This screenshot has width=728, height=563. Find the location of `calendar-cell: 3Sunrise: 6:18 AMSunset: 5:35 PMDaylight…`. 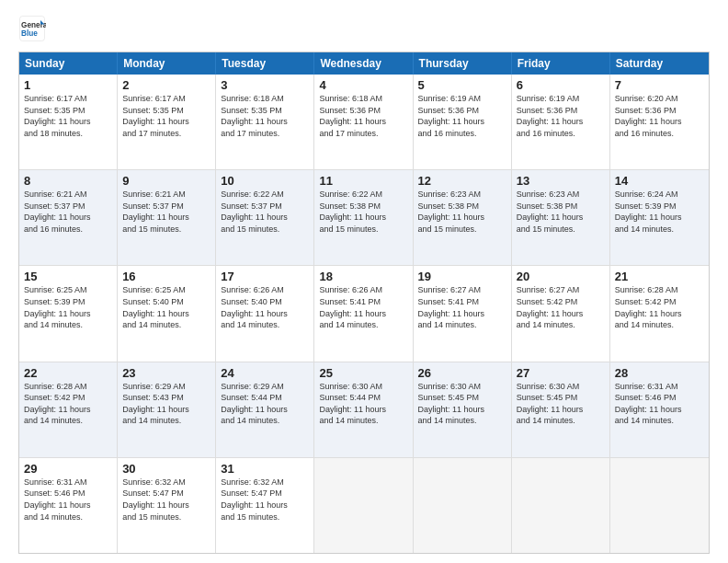

calendar-cell: 3Sunrise: 6:18 AMSunset: 5:35 PMDaylight… is located at coordinates (265, 121).